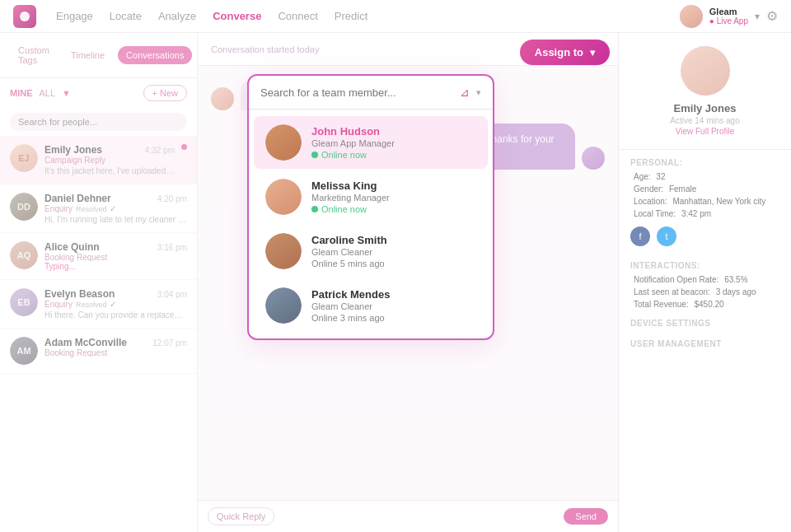 The height and width of the screenshot is (532, 791). Describe the element at coordinates (394, 306) in the screenshot. I see `team-member-info: Patrick Mendes Gleam Cleaner Online 3 mi…` at that location.